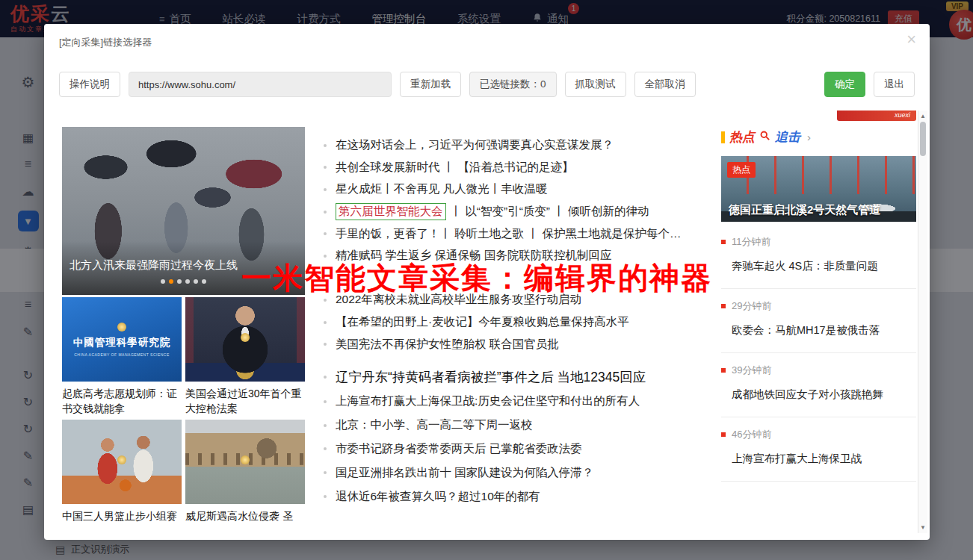  What do you see at coordinates (525, 344) in the screenshot?
I see `headline-item: 美国宪法不再保护女性堕胎权 联合国官员批` at bounding box center [525, 344].